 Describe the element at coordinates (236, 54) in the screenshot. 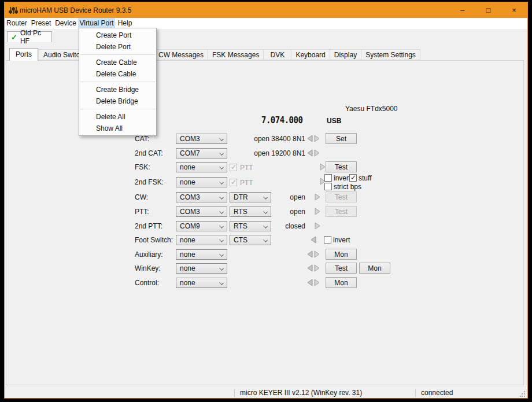

I see `tab-fsk-messages: FSK Messages` at that location.